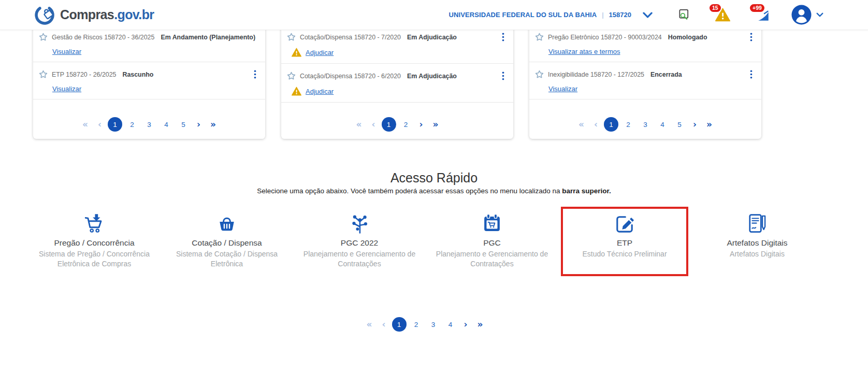 The image size is (868, 386). What do you see at coordinates (45, 15) in the screenshot?
I see `compras-logo-icon` at bounding box center [45, 15].